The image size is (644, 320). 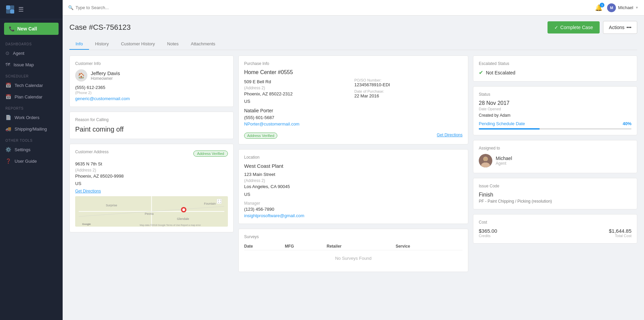 What do you see at coordinates (173, 44) in the screenshot?
I see `tab-notes: Notes` at bounding box center [173, 44].